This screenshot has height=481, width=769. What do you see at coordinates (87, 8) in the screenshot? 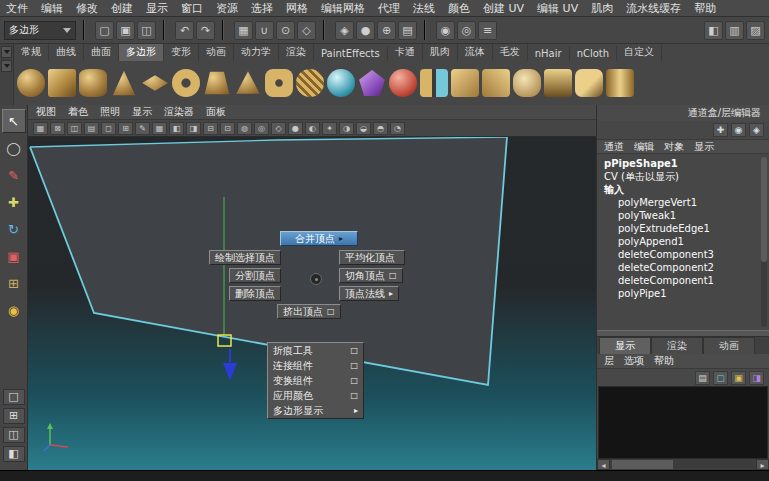
I see `menu-item: 修改` at bounding box center [87, 8].